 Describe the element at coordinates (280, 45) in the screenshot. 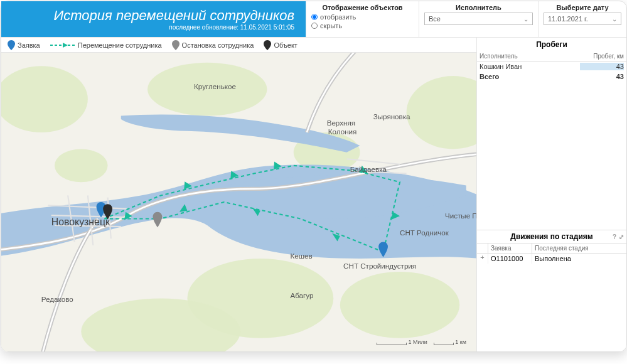

I see `legend-object: Объект` at that location.